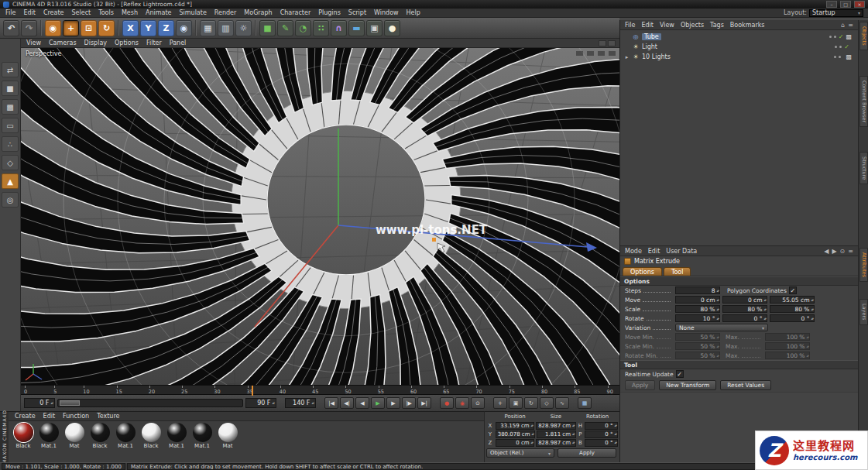  I want to click on make-editable-icon: ⇄, so click(10, 70).